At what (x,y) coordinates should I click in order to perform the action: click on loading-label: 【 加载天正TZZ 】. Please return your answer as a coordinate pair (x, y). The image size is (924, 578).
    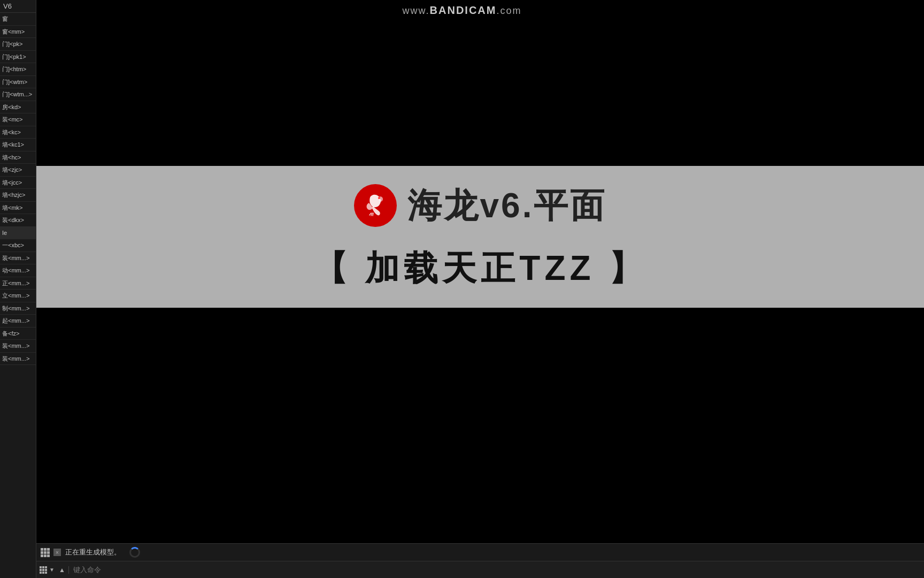
    Looking at the image, I should click on (480, 269).